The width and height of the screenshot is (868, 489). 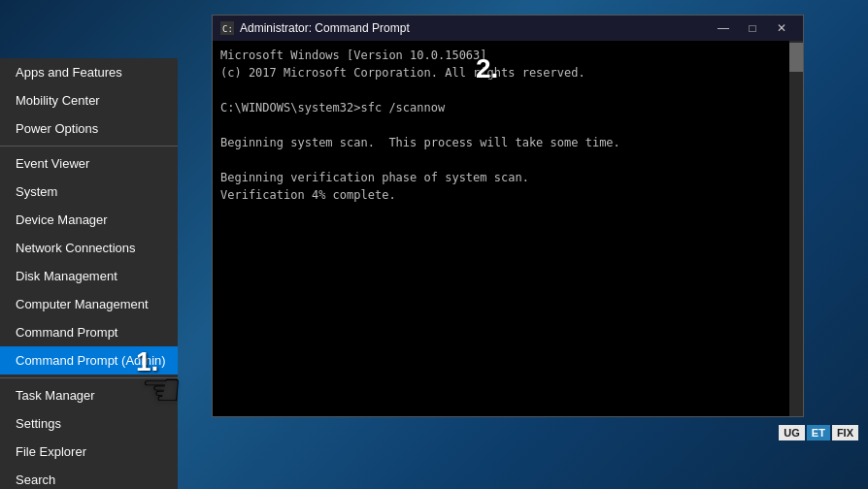 I want to click on maximize-button: □, so click(x=752, y=28).